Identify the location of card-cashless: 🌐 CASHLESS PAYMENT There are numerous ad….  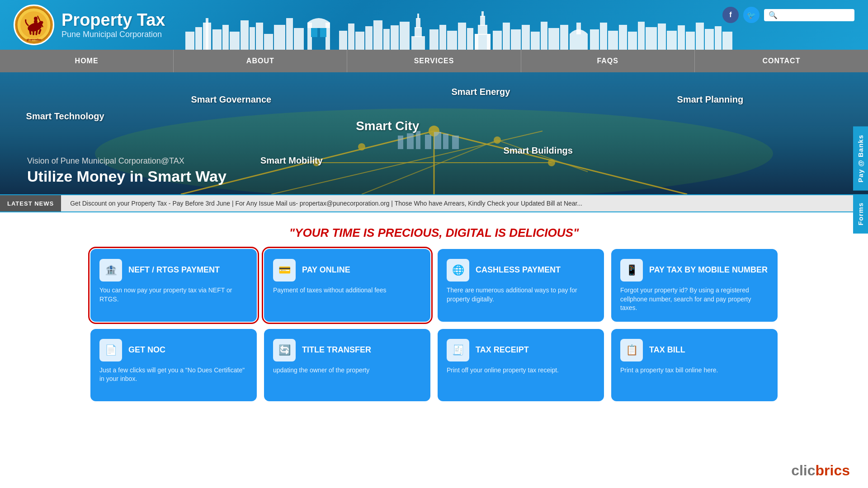
(521, 286).